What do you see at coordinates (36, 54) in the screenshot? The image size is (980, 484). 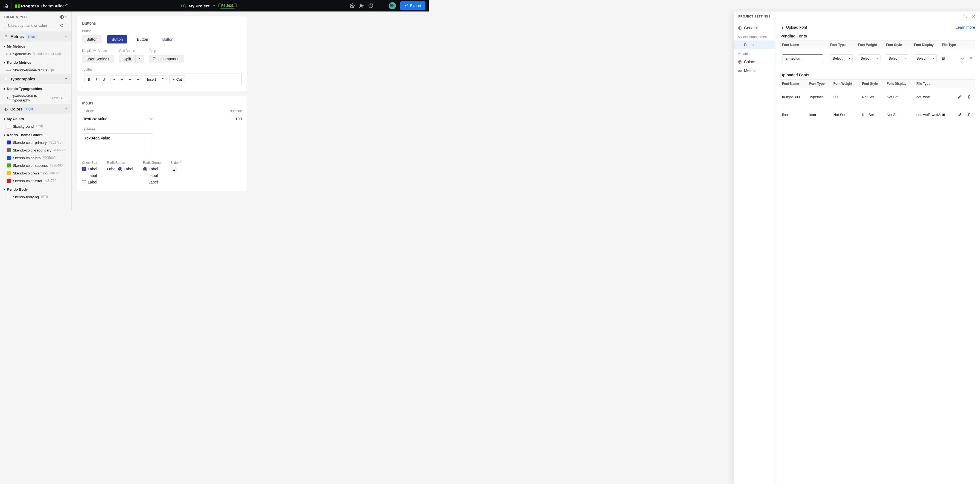 I see `metric-item: ⟼ $generic-fs $kendo-border-radius` at bounding box center [36, 54].